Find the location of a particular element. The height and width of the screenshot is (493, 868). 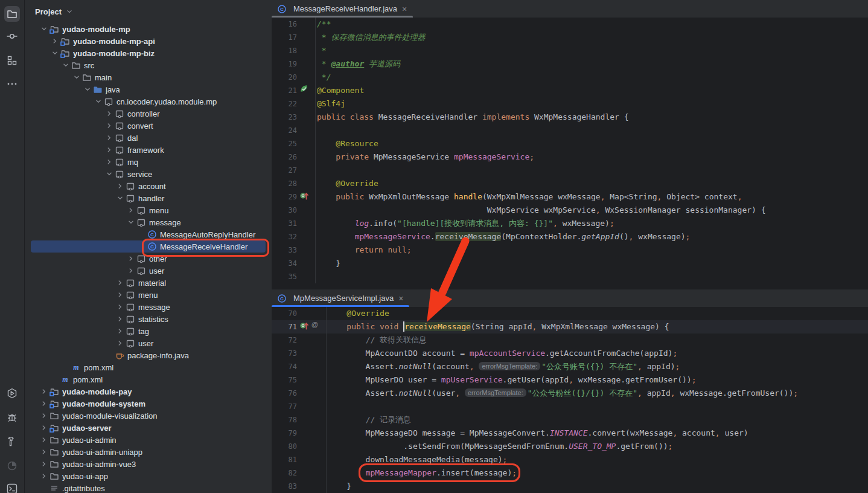

tab-mp-message-service-impl: C MpMessageServiceImpl.java × is located at coordinates (340, 298).